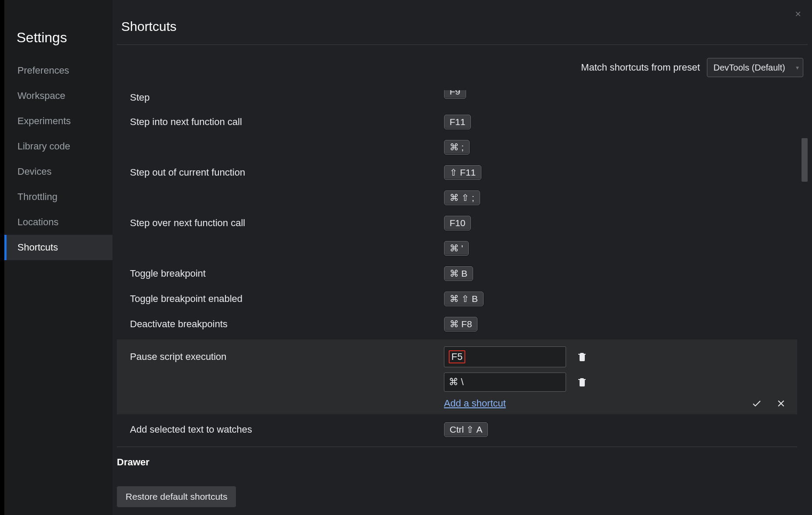  What do you see at coordinates (457, 299) in the screenshot?
I see `shortcut-row: Toggle breakpoint enabled ⌘ ⇧ B` at bounding box center [457, 299].